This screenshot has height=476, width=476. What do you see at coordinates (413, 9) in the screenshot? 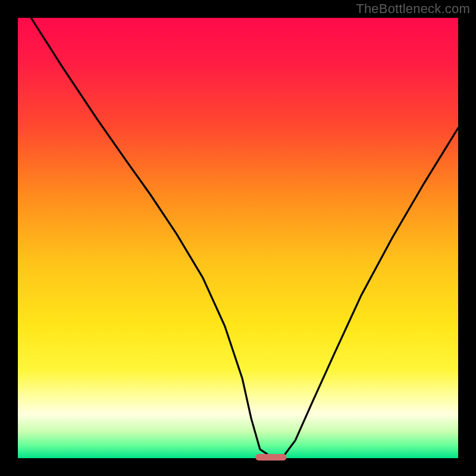
I see `watermark-text: TheBottleneck.com` at bounding box center [413, 9].